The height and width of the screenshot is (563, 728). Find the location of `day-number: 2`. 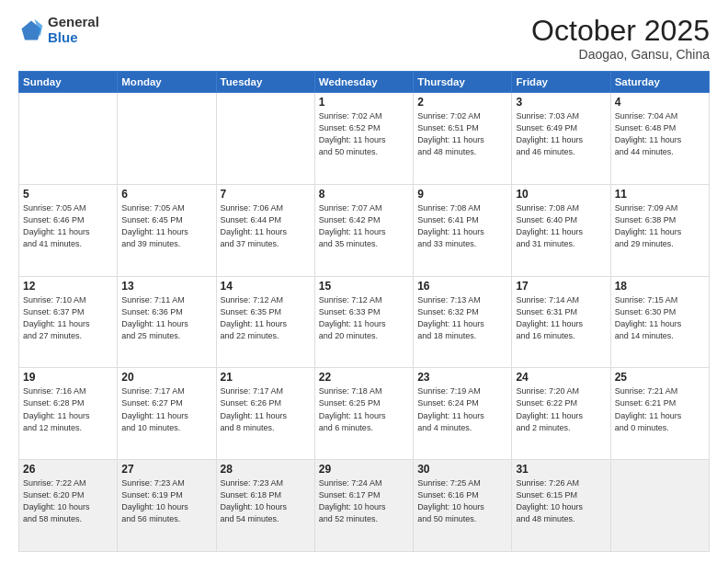

day-number: 2 is located at coordinates (462, 102).